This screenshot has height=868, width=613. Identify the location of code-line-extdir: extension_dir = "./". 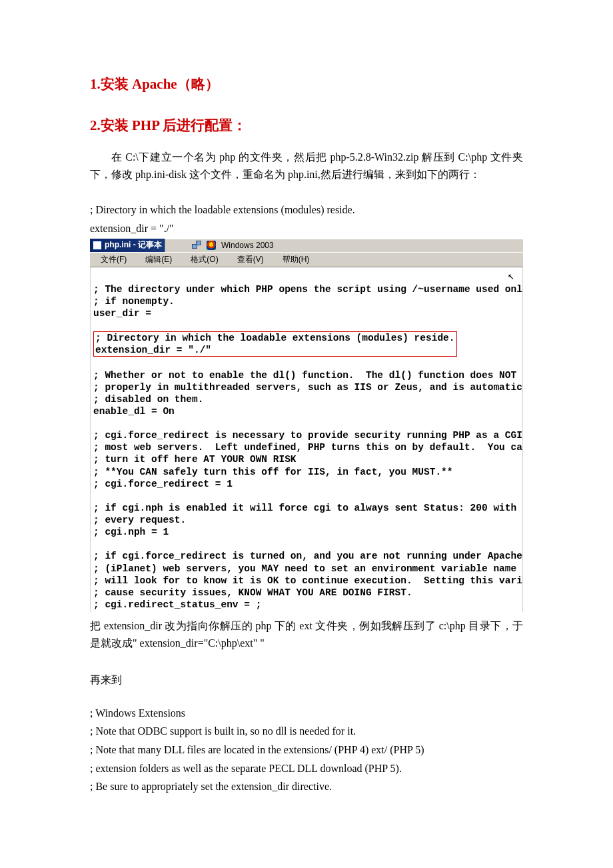
(306, 229).